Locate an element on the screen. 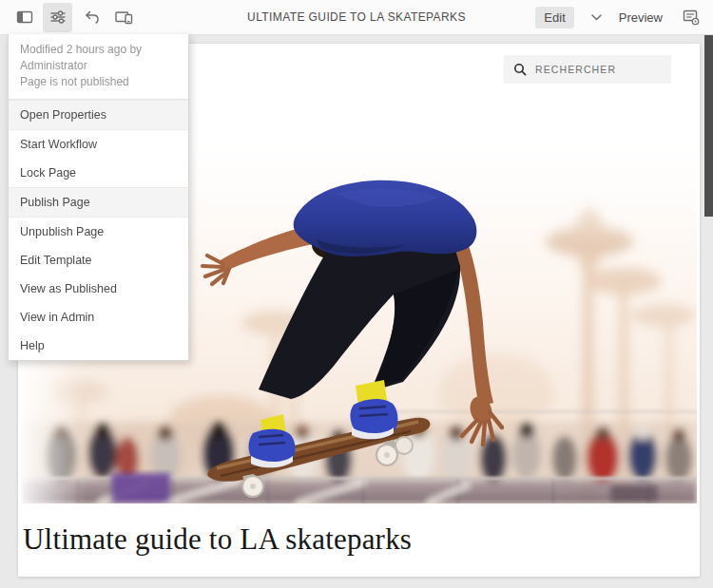 The height and width of the screenshot is (588, 713). search-input is located at coordinates (603, 69).